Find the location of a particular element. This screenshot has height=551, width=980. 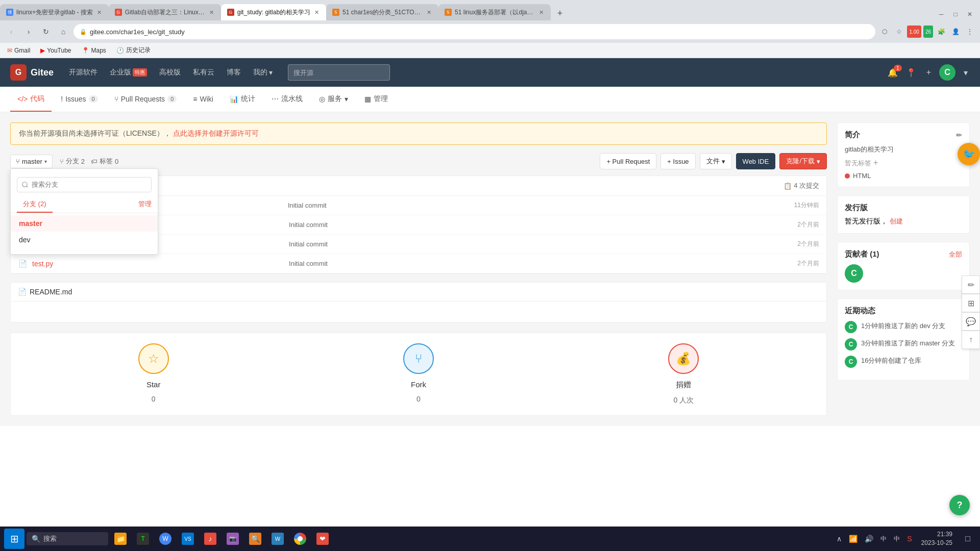

bookmark-button: ☆ is located at coordinates (899, 32).